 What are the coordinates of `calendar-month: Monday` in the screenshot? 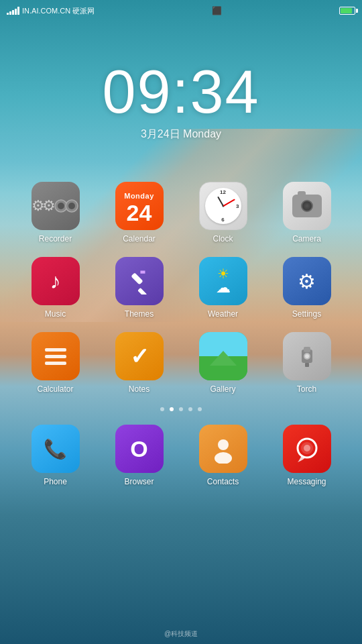 It's located at (139, 195).